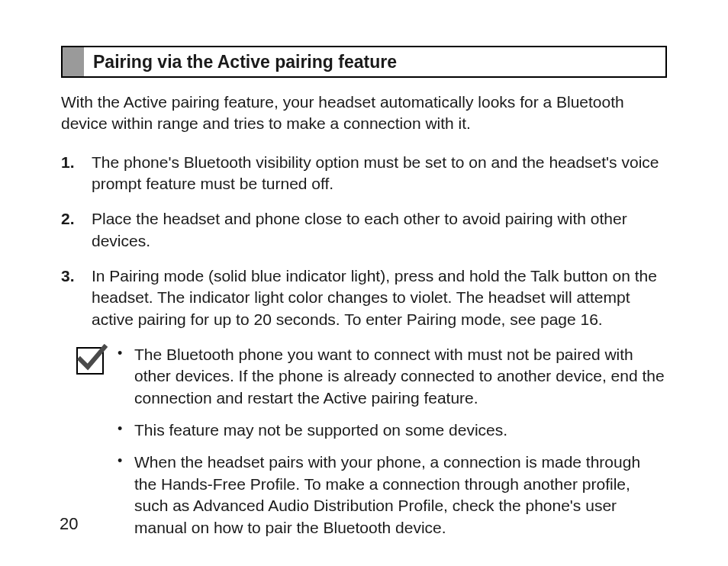 This screenshot has width=728, height=566. I want to click on section-heading: Pairing via the Active pairing feature, so click(245, 62).